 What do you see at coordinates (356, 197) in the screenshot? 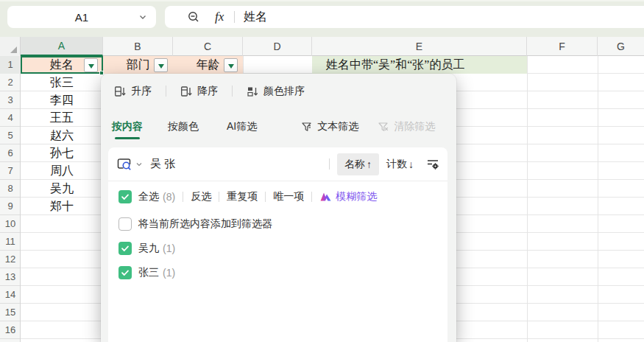
I see `fuzzy-filter-button: 模糊筛选` at bounding box center [356, 197].